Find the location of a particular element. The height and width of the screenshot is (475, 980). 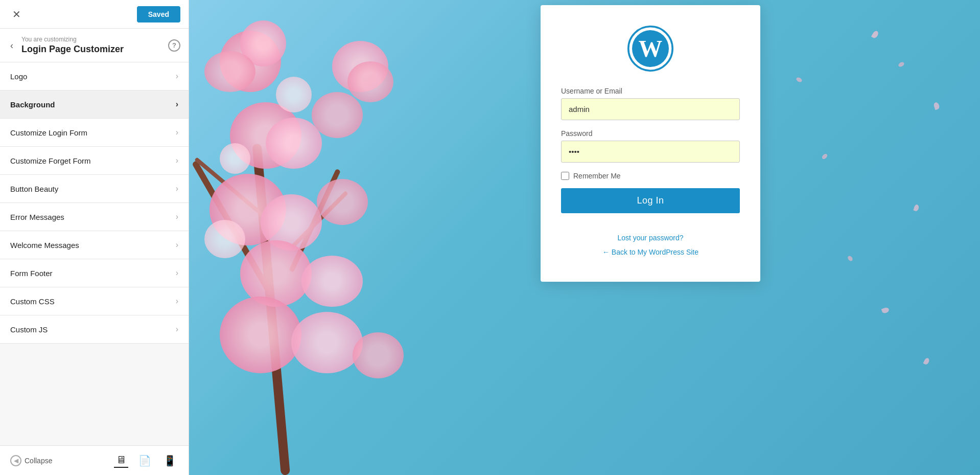

lost-password-link: Lost your password? is located at coordinates (650, 238).